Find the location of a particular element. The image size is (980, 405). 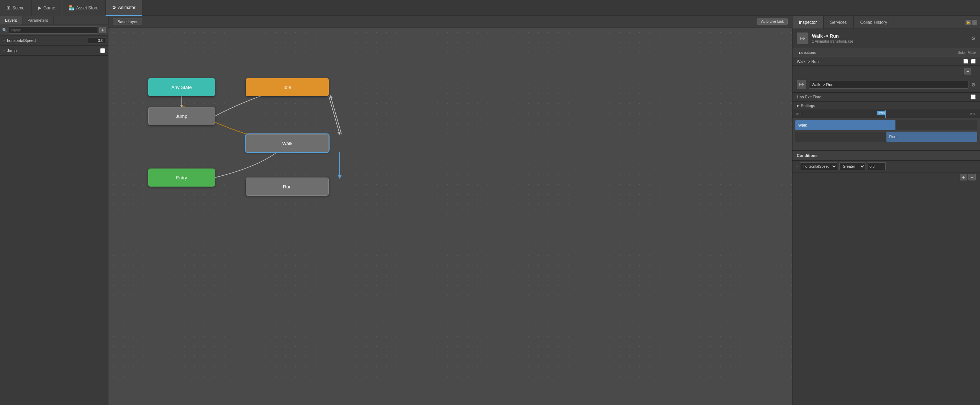

layers-tab: Layers is located at coordinates (11, 21).